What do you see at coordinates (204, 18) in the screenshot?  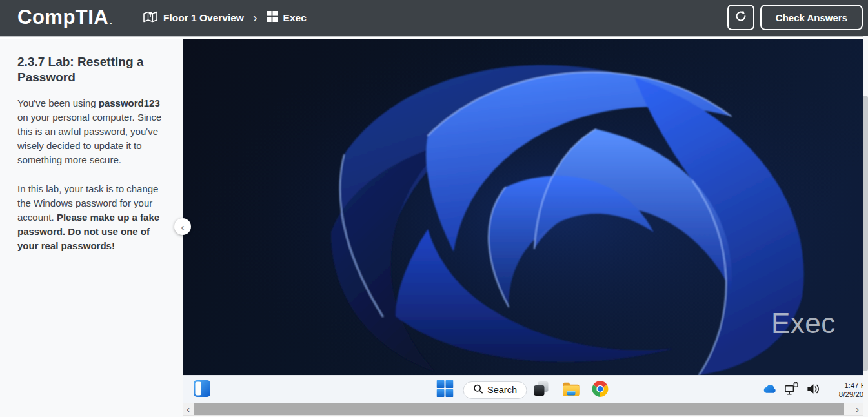 I see `breadcrumb-floor-label: Floor 1 Overview` at bounding box center [204, 18].